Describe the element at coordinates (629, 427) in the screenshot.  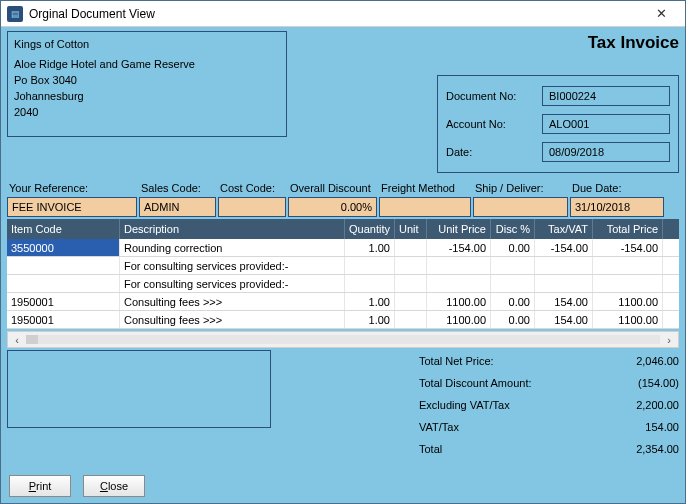
I see `total-vat-value: 154.00` at that location.